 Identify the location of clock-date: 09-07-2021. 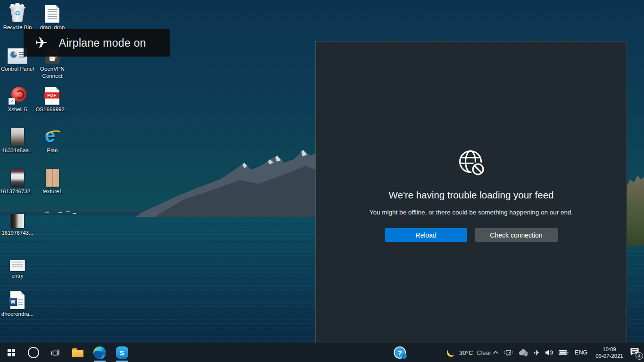
(609, 356).